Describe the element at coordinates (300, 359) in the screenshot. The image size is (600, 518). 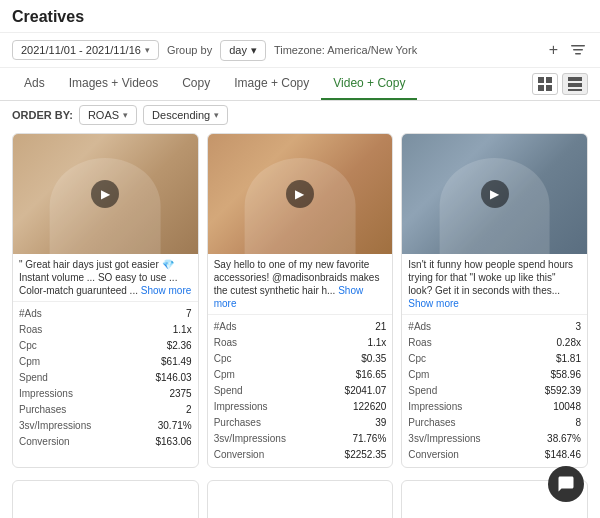
I see `stat-row-cpc: Cpc $0.35` at that location.